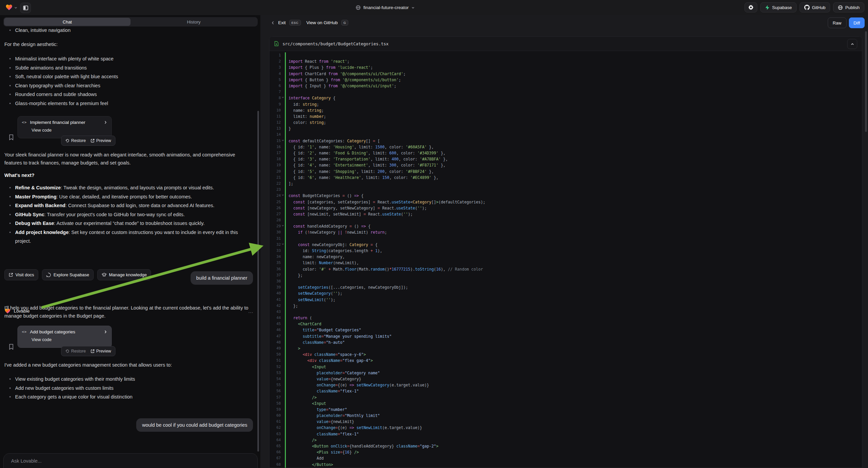 The width and height of the screenshot is (868, 468). I want to click on version-card-implement-financial-planner: <> Implement financial planner View code, so click(65, 127).